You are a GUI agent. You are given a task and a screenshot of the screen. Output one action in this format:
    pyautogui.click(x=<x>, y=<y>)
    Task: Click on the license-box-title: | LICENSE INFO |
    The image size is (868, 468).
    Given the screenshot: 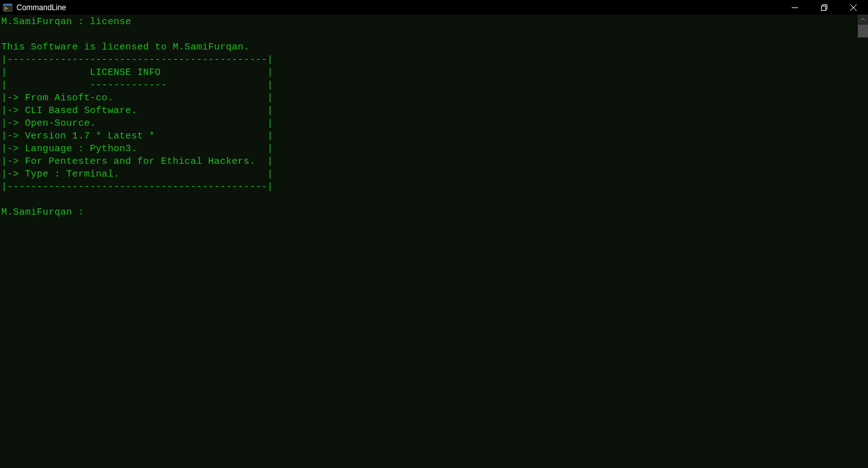 What is the action you would take?
    pyautogui.click(x=137, y=72)
    